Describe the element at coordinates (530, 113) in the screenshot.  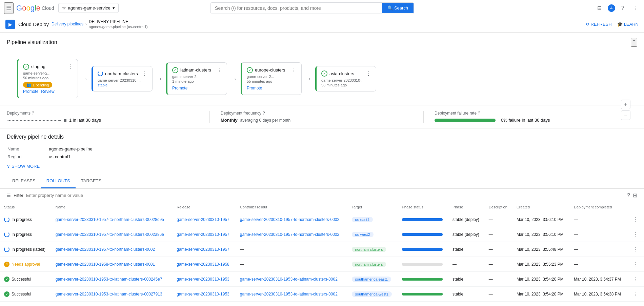
I see `failure-label: Deployment failure rate ?` at that location.